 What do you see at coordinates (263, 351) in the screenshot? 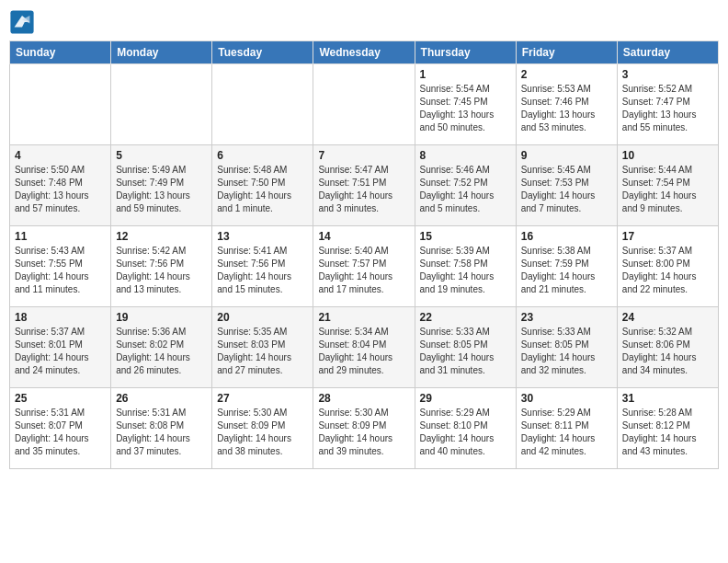
I see `day-info: Sunrise: 5:35 AM Sunset: 8:03 PM Dayligh…` at bounding box center [263, 351].